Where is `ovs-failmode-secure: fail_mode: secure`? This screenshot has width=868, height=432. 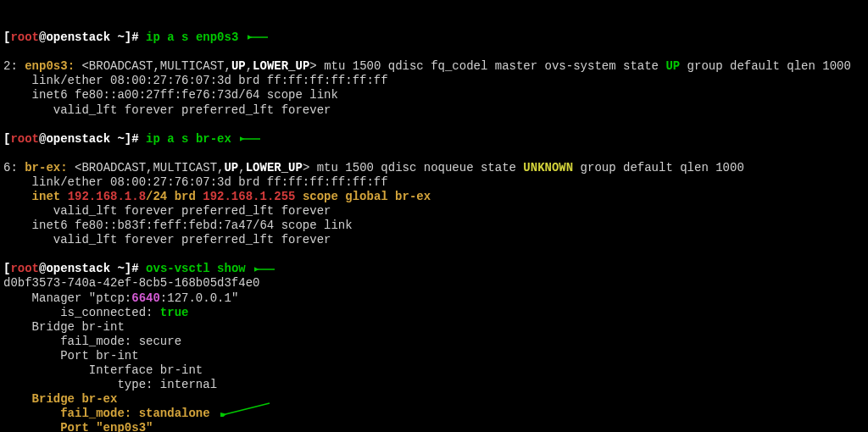
ovs-failmode-secure: fail_mode: secure is located at coordinates (92, 341).